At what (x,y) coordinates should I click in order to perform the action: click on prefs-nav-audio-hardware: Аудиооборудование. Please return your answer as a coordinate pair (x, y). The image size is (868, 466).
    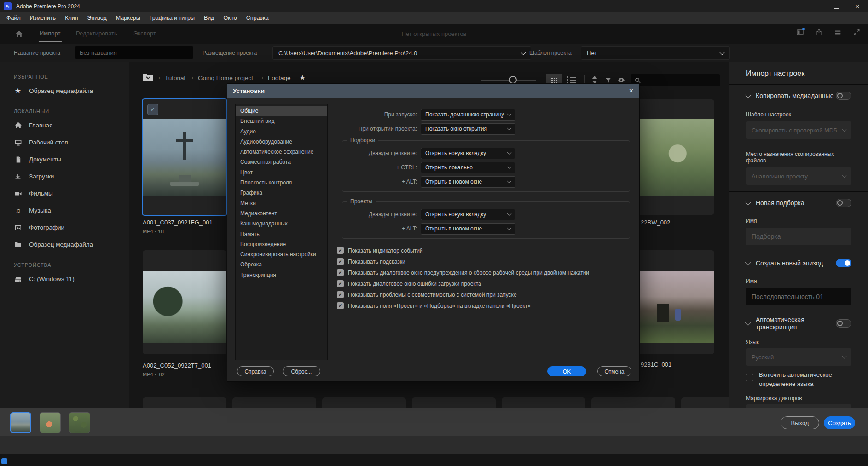
    Looking at the image, I should click on (282, 142).